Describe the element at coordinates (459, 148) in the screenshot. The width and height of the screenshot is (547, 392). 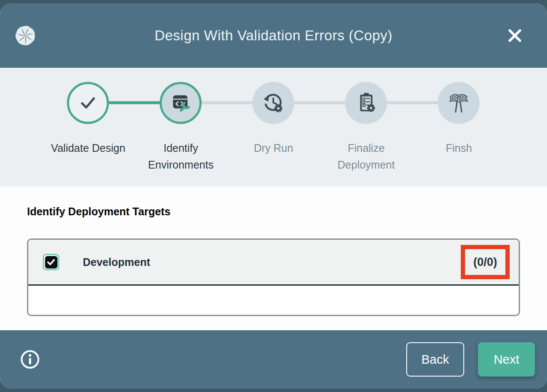
I see `step-label-finish: Finsh` at that location.